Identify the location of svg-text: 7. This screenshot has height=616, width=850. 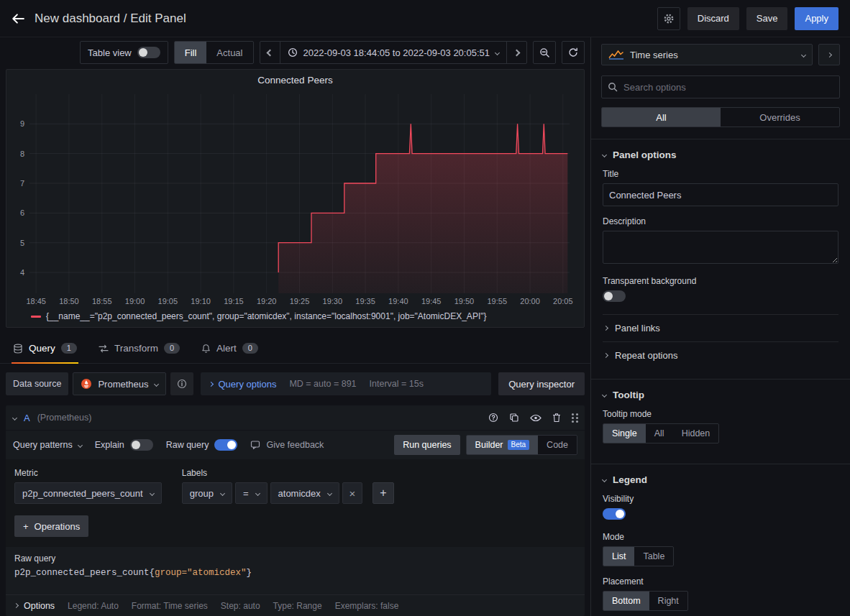
(22, 183).